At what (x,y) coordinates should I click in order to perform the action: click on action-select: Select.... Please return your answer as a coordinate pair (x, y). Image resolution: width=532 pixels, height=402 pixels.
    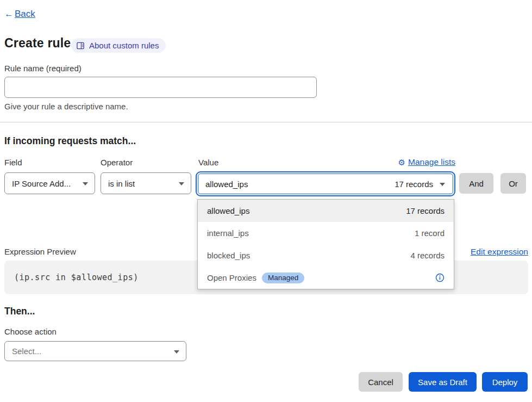
    Looking at the image, I should click on (96, 351).